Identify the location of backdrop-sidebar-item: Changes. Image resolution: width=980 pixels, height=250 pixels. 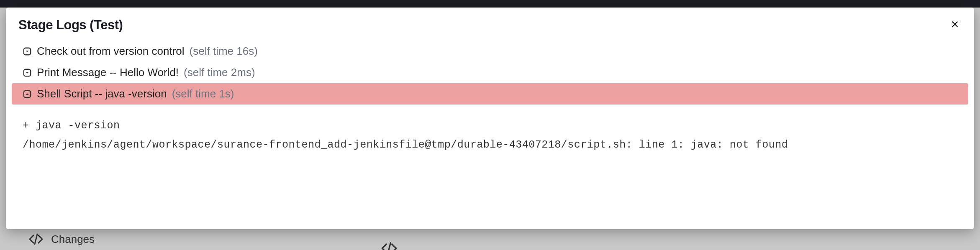
(62, 239).